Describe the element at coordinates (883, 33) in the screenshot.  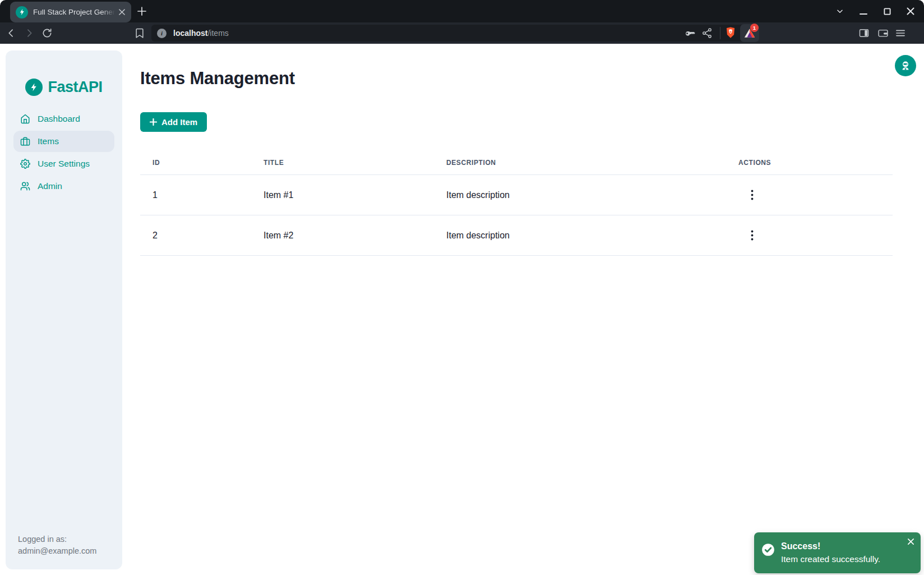
I see `wallet-icon` at that location.